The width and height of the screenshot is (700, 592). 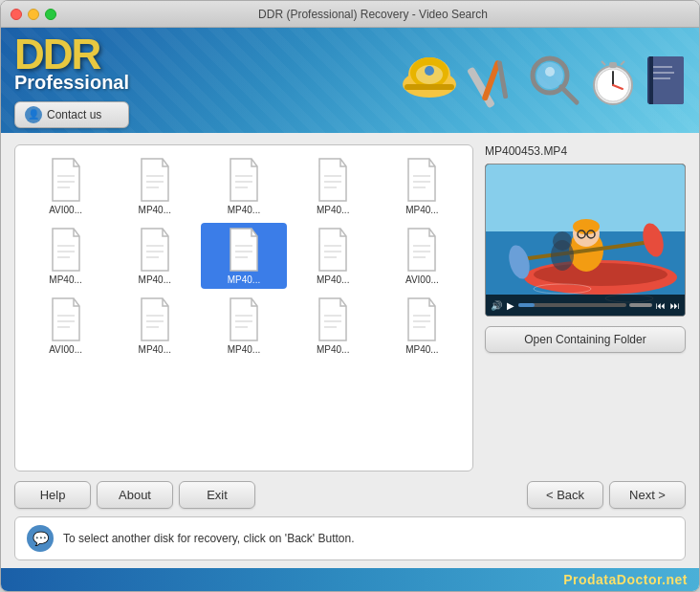 I want to click on logo-professional: Professional, so click(x=72, y=82).